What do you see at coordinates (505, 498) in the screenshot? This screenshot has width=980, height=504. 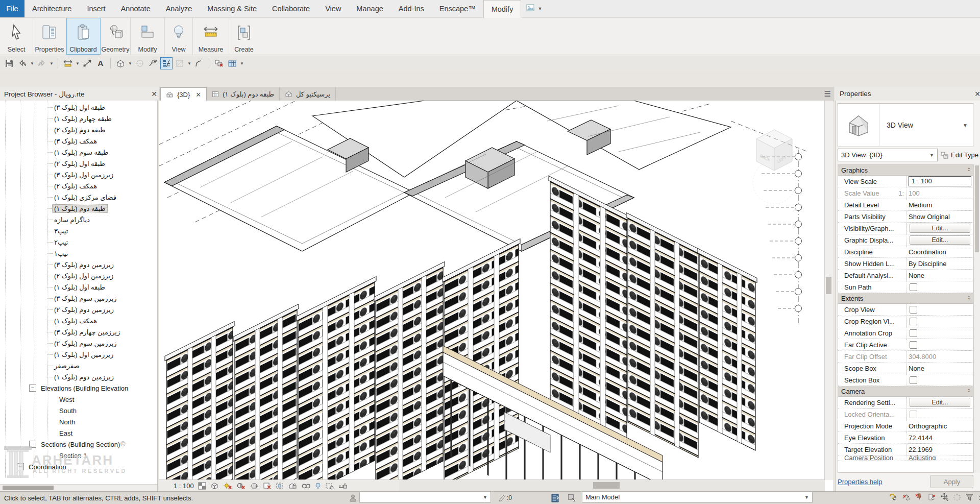 I see `editable-only-icon: :0` at bounding box center [505, 498].